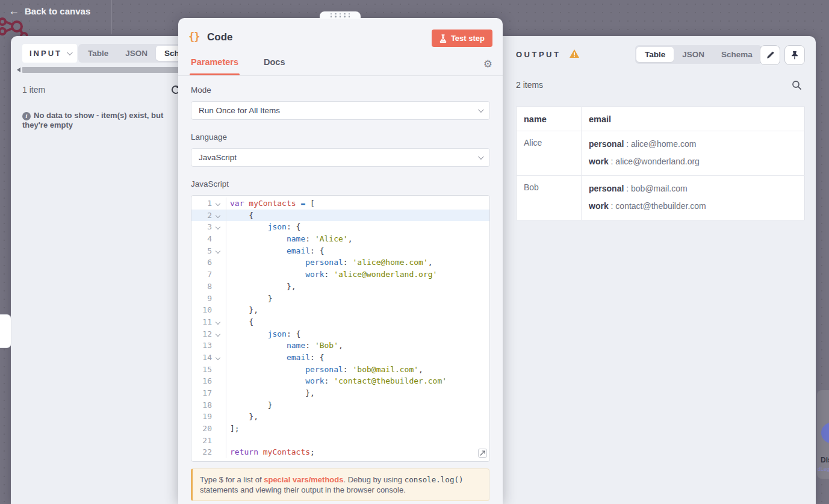 The width and height of the screenshot is (829, 504). Describe the element at coordinates (341, 405) in the screenshot. I see `code-line: 18 }` at that location.